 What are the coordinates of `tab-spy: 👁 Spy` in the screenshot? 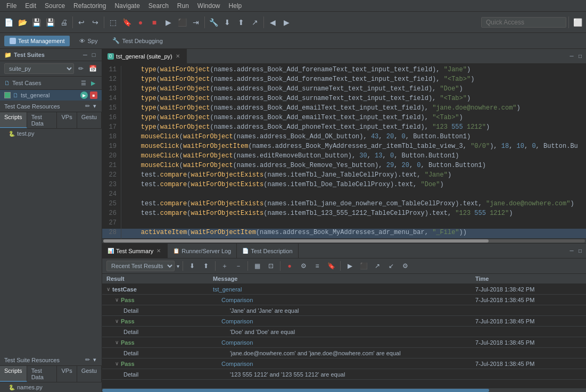 It's located at (88, 41).